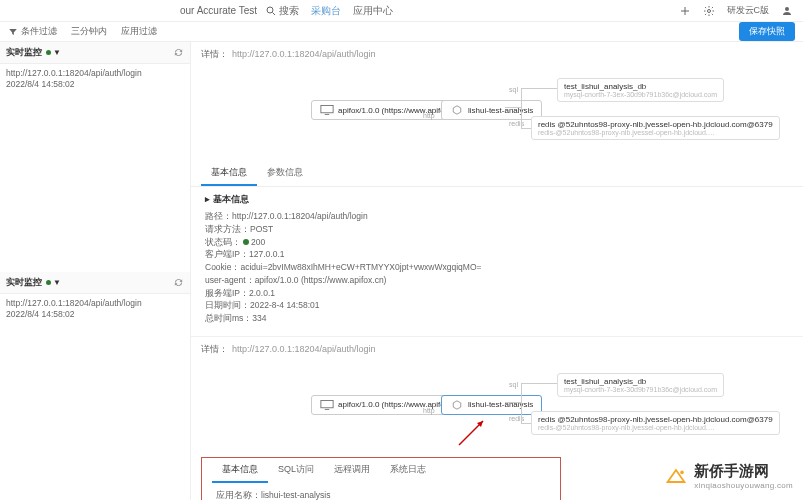 This screenshot has height=500, width=803. What do you see at coordinates (95, 53) in the screenshot?
I see `monitor-header-1: 实时监控 ▼` at bounding box center [95, 53].